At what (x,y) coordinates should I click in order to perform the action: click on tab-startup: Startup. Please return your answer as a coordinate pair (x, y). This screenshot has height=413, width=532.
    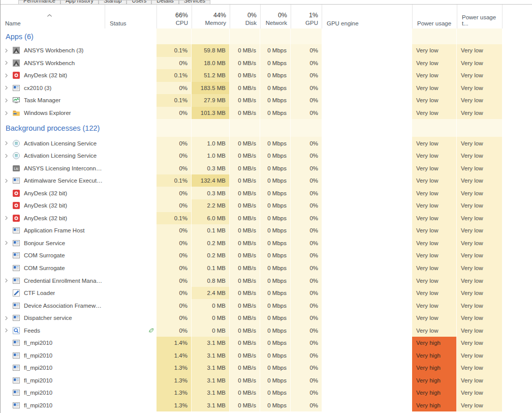
    Looking at the image, I should click on (113, 2).